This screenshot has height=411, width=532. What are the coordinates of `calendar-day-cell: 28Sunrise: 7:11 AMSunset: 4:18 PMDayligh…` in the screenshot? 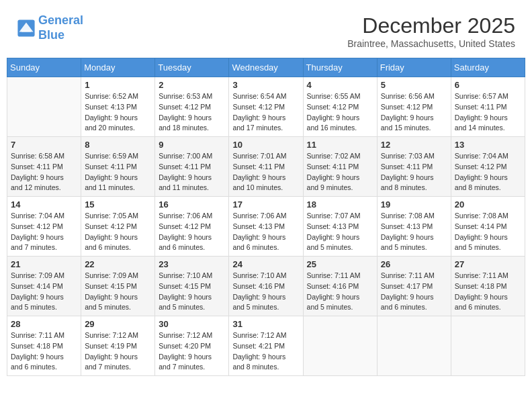 It's located at (44, 347).